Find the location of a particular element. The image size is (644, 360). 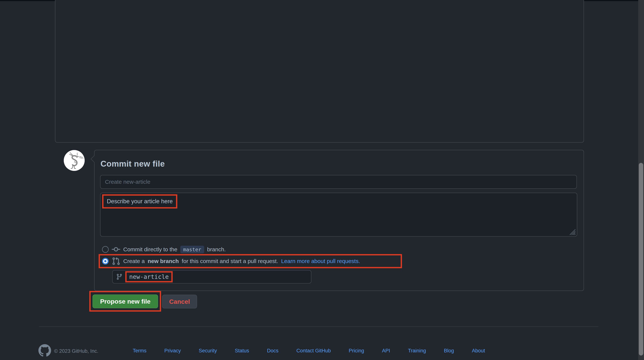

radio-direct-label-after: branch. is located at coordinates (216, 249).